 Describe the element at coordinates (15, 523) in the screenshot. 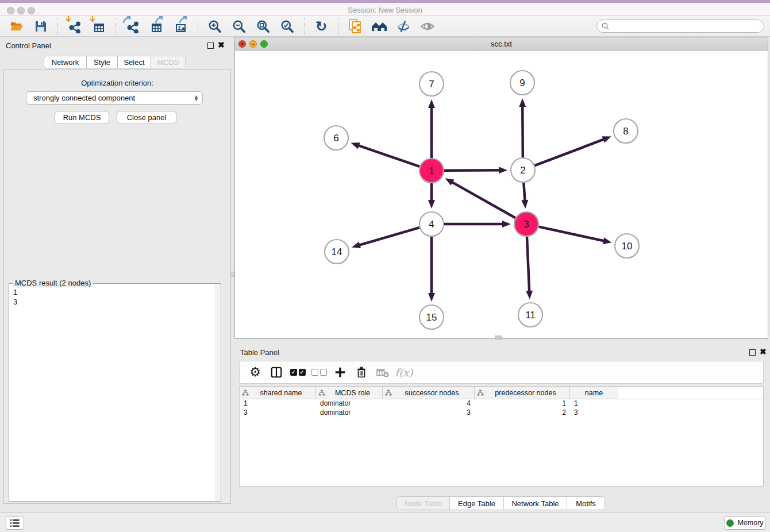

I see `task-history-button` at that location.